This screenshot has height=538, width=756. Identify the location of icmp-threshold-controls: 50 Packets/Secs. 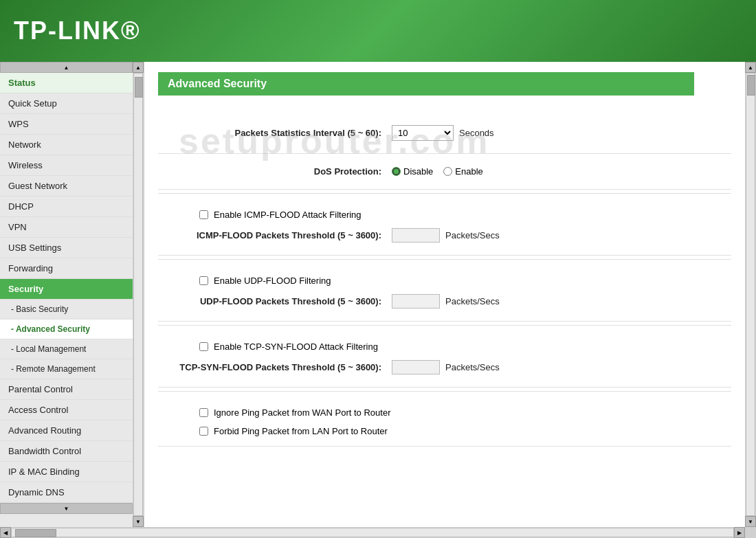
(445, 235).